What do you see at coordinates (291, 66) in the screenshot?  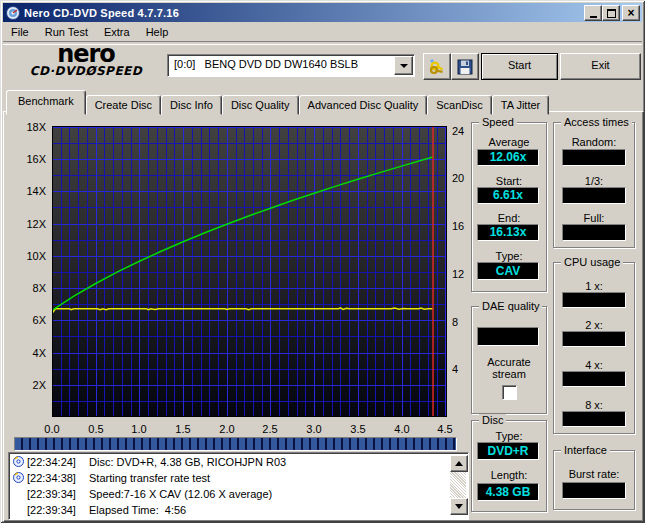 I see `drive-select: [0:0] BENQ DVD DD DW1640 BSLB` at bounding box center [291, 66].